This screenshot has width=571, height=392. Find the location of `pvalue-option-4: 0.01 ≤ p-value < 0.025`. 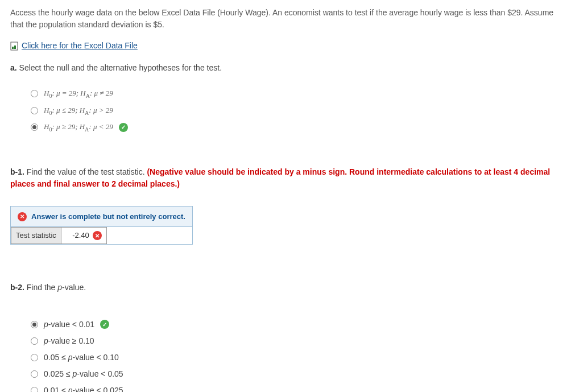

pvalue-option-4: 0.01 ≤ p-value < 0.025 is located at coordinates (296, 388).